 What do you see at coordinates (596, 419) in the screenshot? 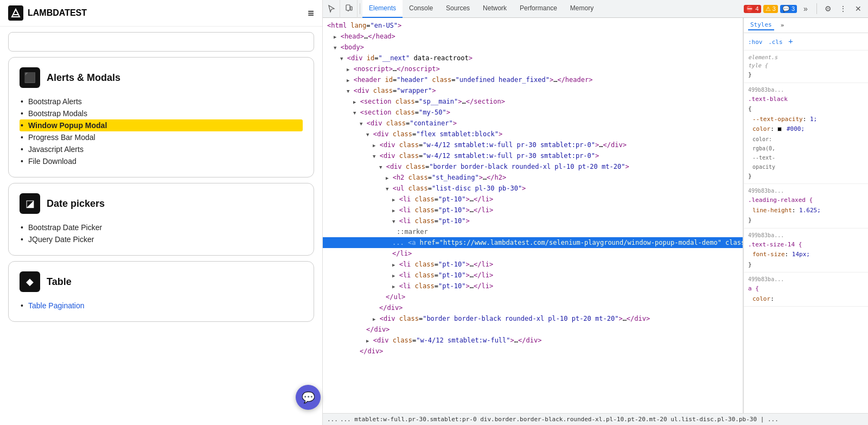
I see `devtools-breadcrumb: ... ... mtablet:w-full.pr-30.smtablet:pr…` at bounding box center [596, 419].